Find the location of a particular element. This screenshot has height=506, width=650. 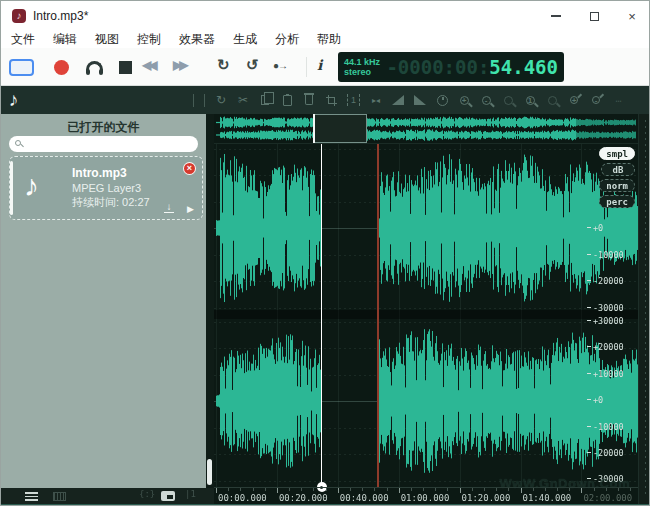

vertical-scrollbar-thumb is located at coordinates (210, 472).